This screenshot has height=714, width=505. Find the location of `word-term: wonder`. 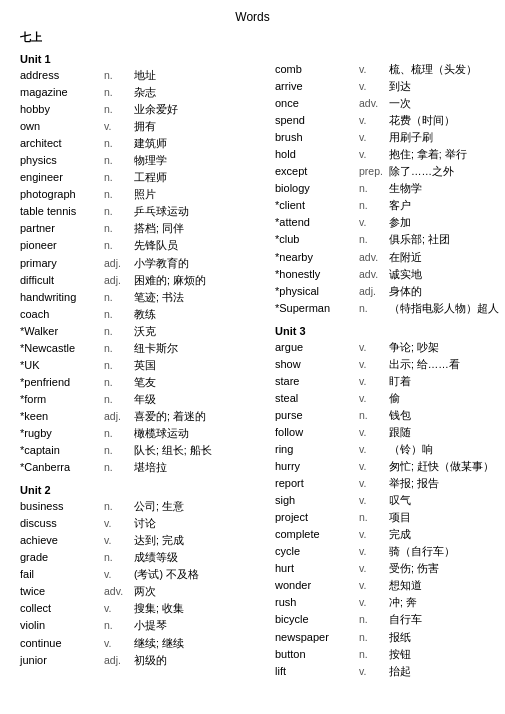

word-term: wonder is located at coordinates (315, 586).